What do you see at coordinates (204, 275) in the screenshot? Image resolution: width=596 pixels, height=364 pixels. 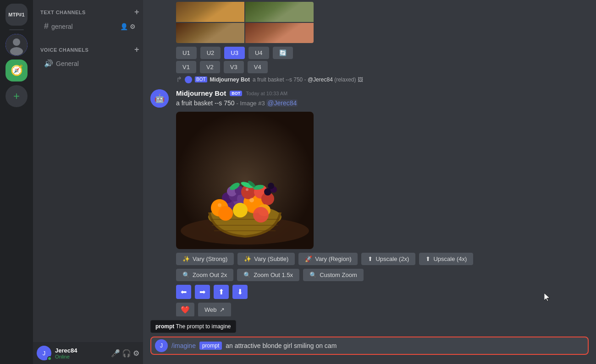 I see `zoom-out-2x-button: 🔍 Zoom Out 2x` at bounding box center [204, 275].